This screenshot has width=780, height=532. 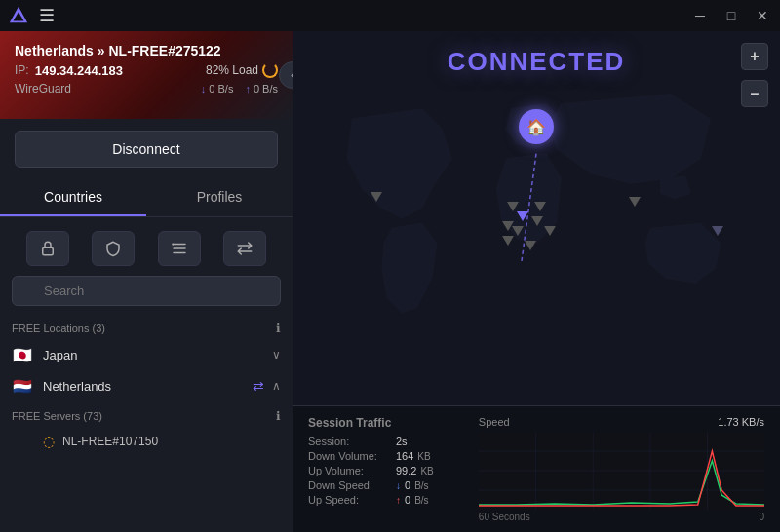 What do you see at coordinates (536, 62) in the screenshot?
I see `connected-label: CONNECTED` at bounding box center [536, 62].